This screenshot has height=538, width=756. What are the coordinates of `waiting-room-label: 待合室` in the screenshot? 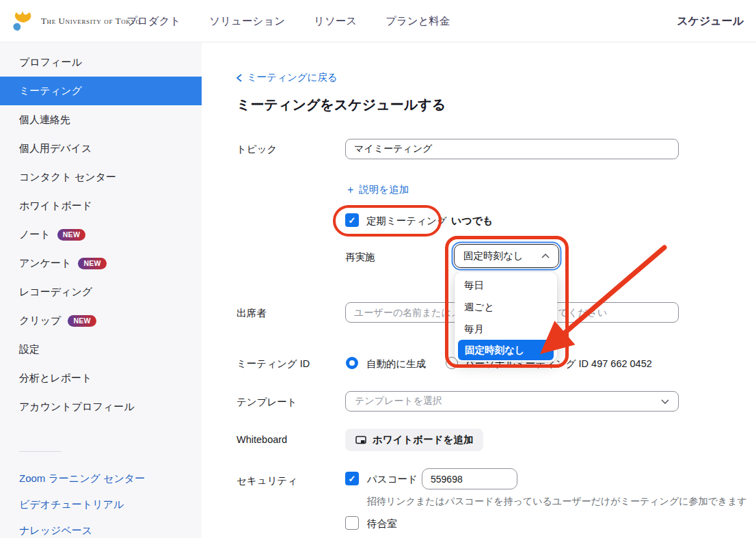 It's located at (382, 524).